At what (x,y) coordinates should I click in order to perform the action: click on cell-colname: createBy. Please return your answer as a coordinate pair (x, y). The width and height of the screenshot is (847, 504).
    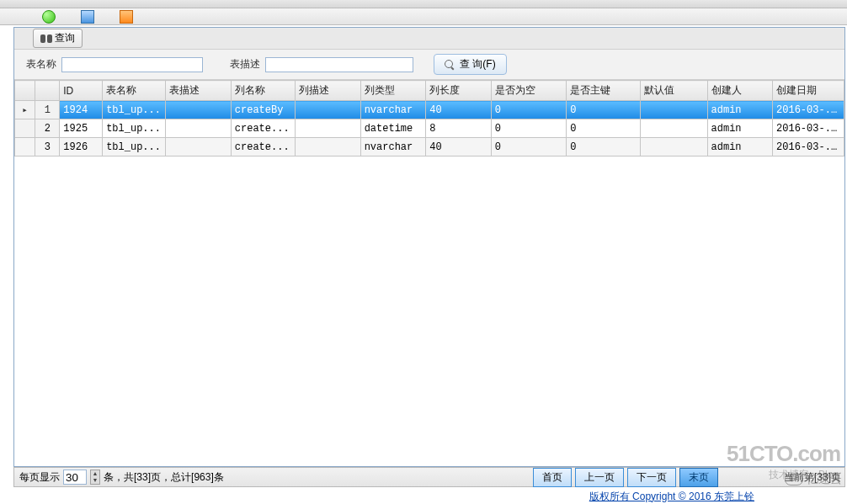
    Looking at the image, I should click on (263, 110).